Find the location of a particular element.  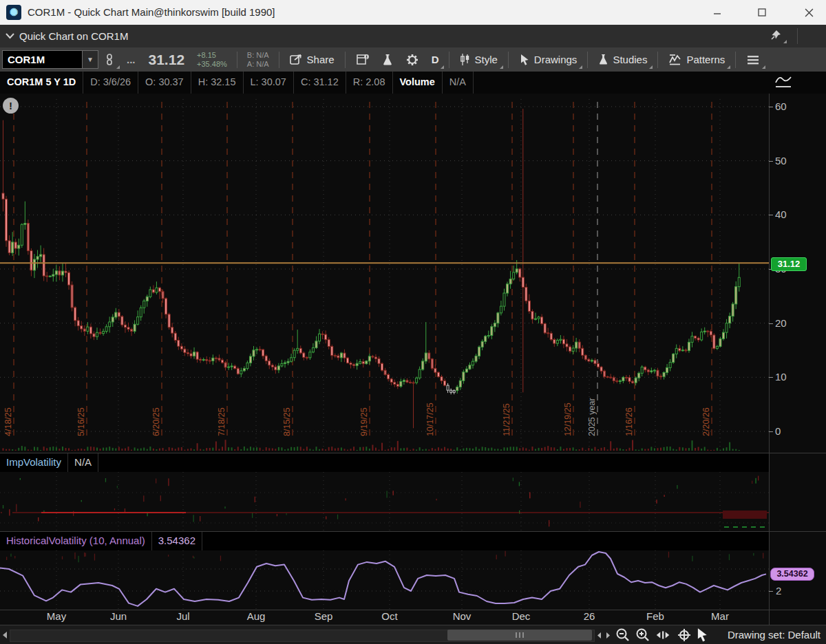

more-options-button: ... is located at coordinates (131, 59).